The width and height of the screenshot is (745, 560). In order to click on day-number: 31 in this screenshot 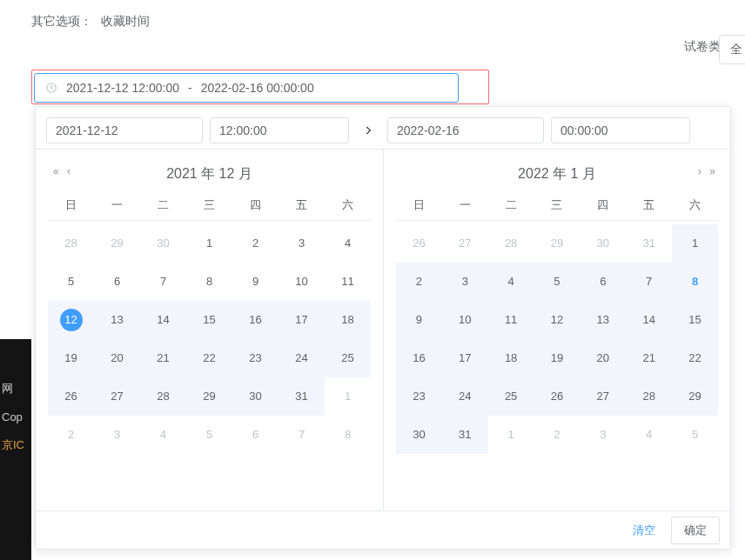, I will do `click(649, 243)`.